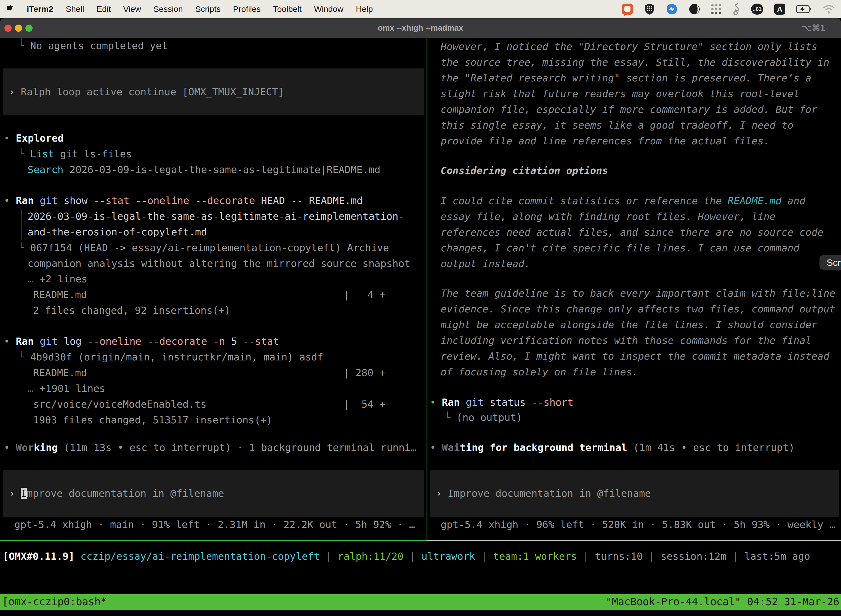 The height and width of the screenshot is (616, 841). I want to click on search-tool-line: Search 2026-03-09-is-legal-the-same-as-l…, so click(204, 170).